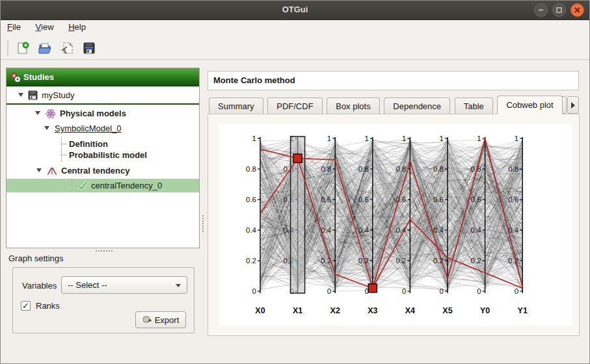 This screenshot has width=590, height=364. Describe the element at coordinates (51, 114) in the screenshot. I see `atom-icon` at that location.